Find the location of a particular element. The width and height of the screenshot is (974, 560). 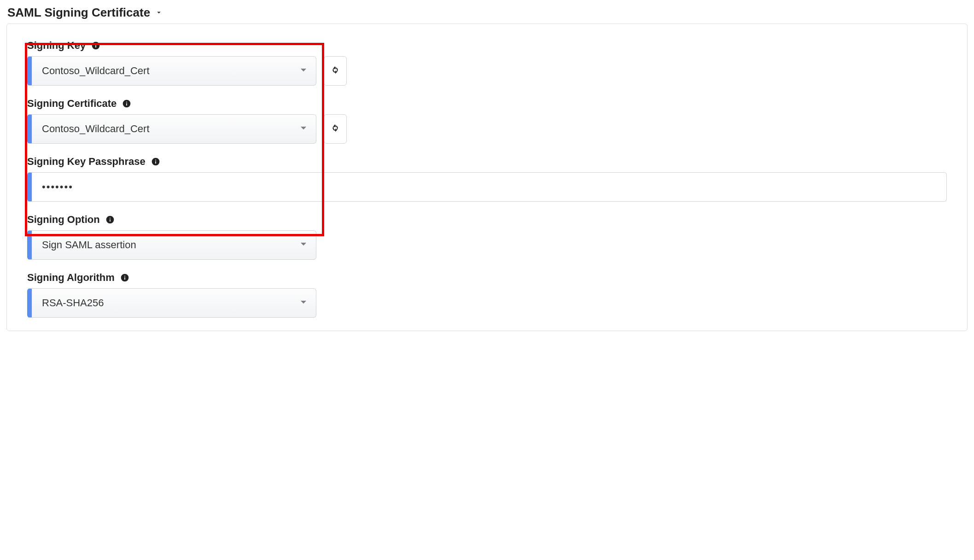

signing-algorithm-label: Signing Algorithm is located at coordinates (71, 278).